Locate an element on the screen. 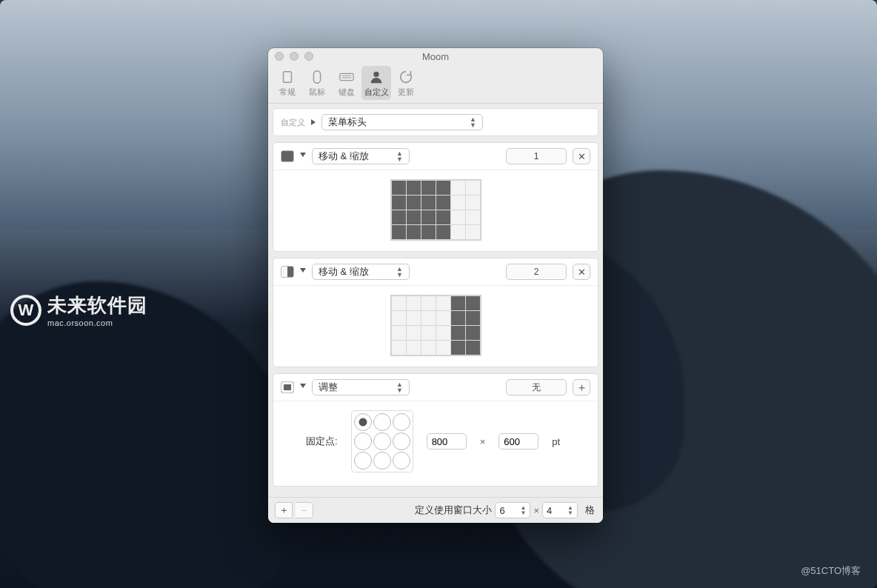  height-input is located at coordinates (518, 441).